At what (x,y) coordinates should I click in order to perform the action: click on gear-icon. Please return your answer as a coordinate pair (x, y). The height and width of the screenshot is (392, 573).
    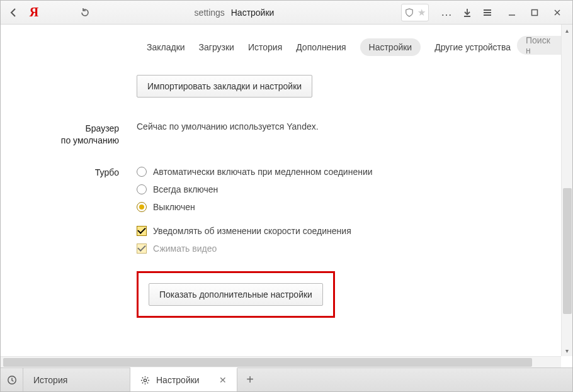
    Looking at the image, I should click on (145, 380).